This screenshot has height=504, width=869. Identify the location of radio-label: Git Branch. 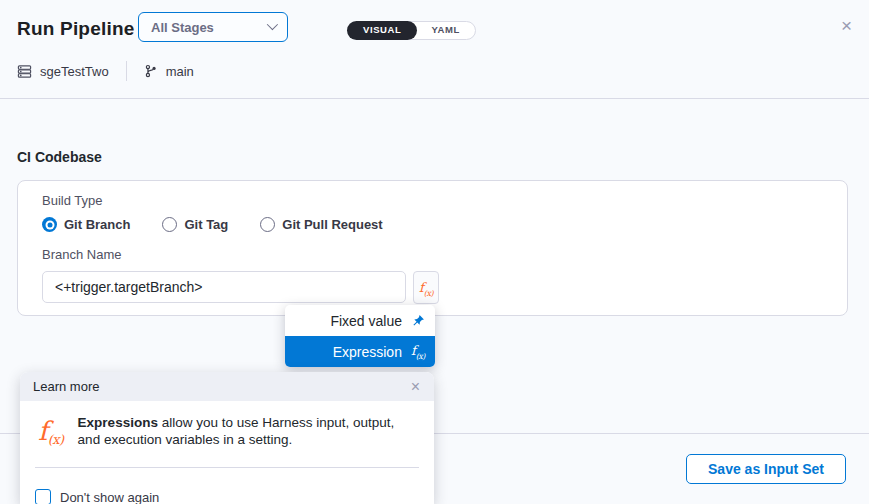
(97, 224).